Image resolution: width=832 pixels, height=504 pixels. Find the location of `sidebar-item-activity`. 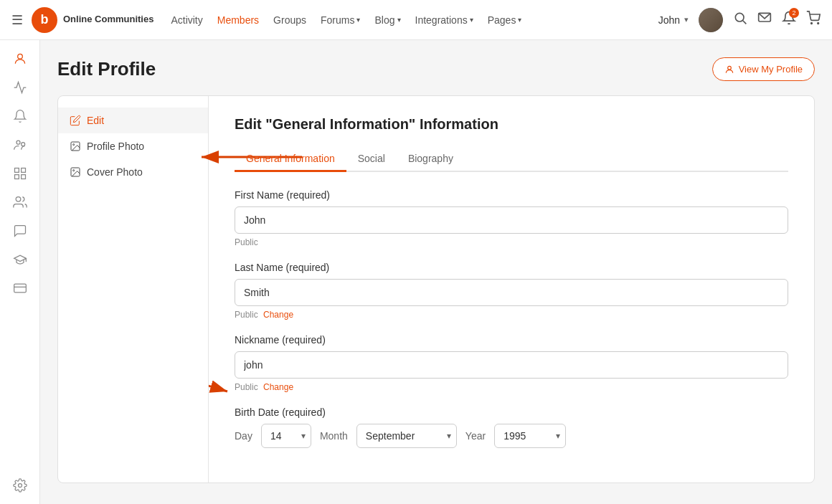

sidebar-item-activity is located at coordinates (20, 87).